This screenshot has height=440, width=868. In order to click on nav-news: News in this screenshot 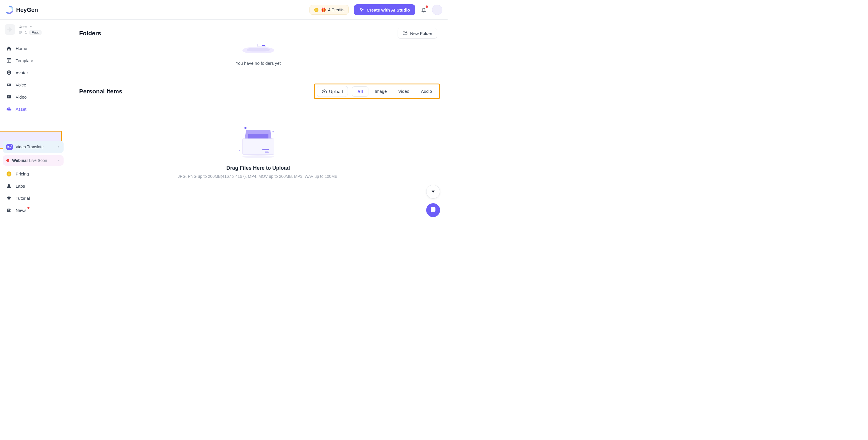, I will do `click(33, 210)`.